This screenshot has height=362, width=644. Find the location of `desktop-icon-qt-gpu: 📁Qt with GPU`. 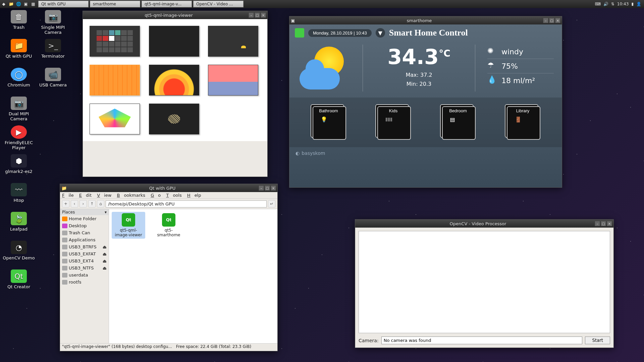

desktop-icon-qt-gpu: 📁Qt with GPU is located at coordinates (19, 52).